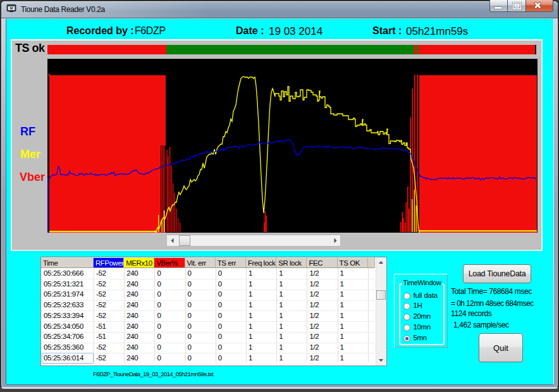 This screenshot has width=559, height=392. I want to click on svg-text: M, so click(11, 8).